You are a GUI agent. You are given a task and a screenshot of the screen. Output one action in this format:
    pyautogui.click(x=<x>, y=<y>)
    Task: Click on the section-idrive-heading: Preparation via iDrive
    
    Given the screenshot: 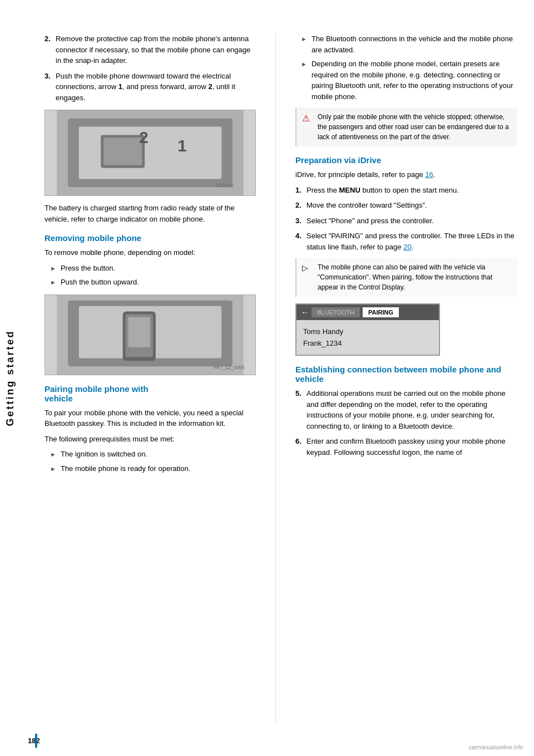 What is the action you would take?
    pyautogui.click(x=406, y=160)
    